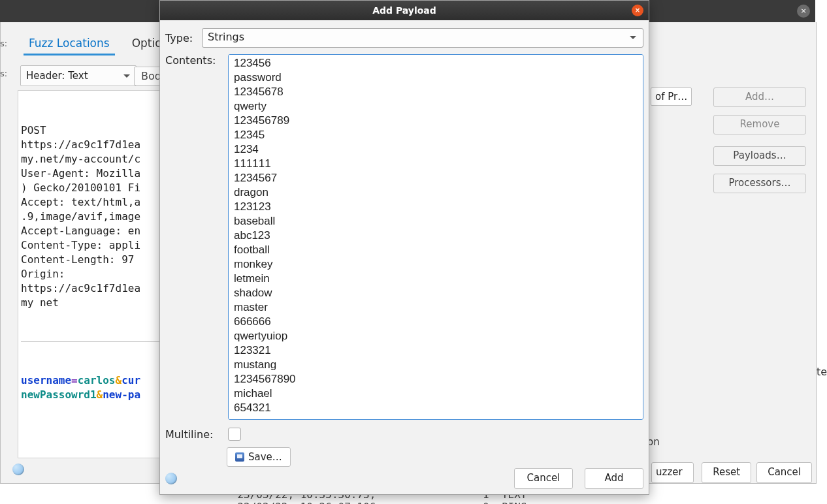 The height and width of the screenshot is (504, 827). What do you see at coordinates (760, 183) in the screenshot?
I see `processors-button: Processors…` at bounding box center [760, 183].